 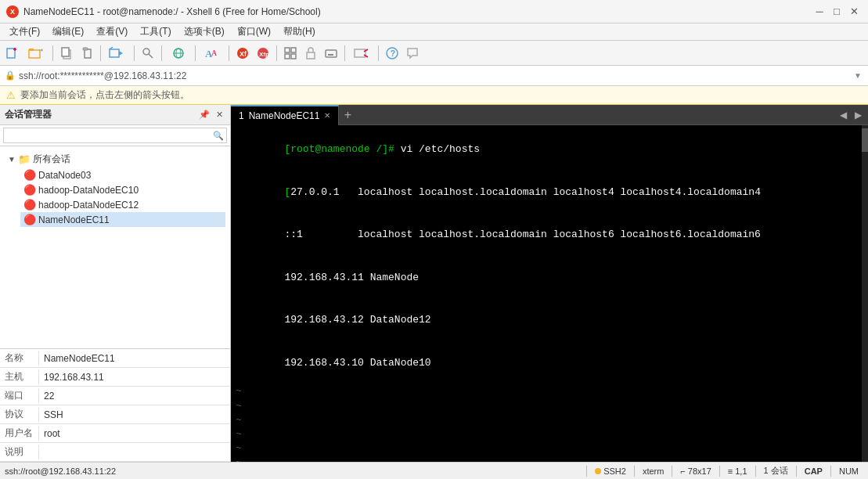 What do you see at coordinates (172, 12) in the screenshot?
I see `window-title: NameNodeEC11 - root@namenode:/ - Xshell …` at bounding box center [172, 12].